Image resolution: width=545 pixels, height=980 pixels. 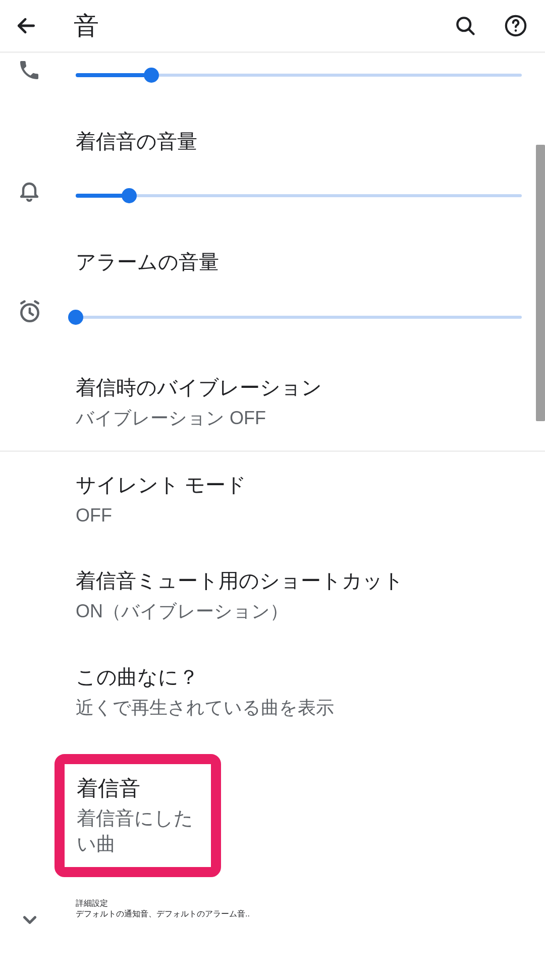 What do you see at coordinates (272, 816) in the screenshot?
I see `item-ringtone-highlight: 着信音 着信音にしたい曲` at bounding box center [272, 816].